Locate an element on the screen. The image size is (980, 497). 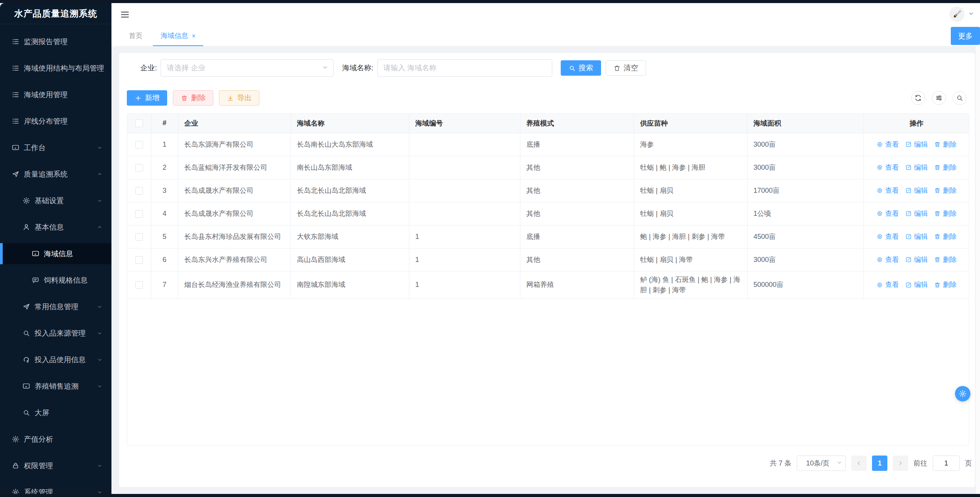
window-bottom-edge is located at coordinates (490, 495).